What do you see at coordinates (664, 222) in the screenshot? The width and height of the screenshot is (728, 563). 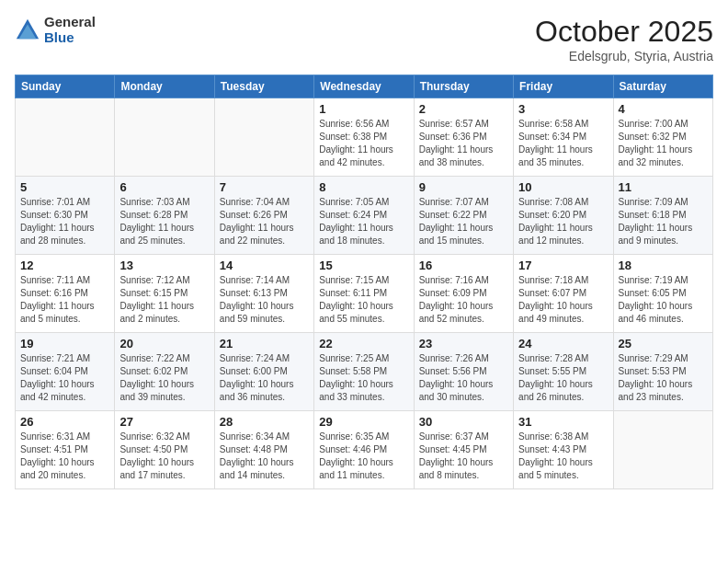 I see `day-info: Sunrise: 7:09 AM Sunset: 6:18 PM Dayligh…` at bounding box center [664, 222].